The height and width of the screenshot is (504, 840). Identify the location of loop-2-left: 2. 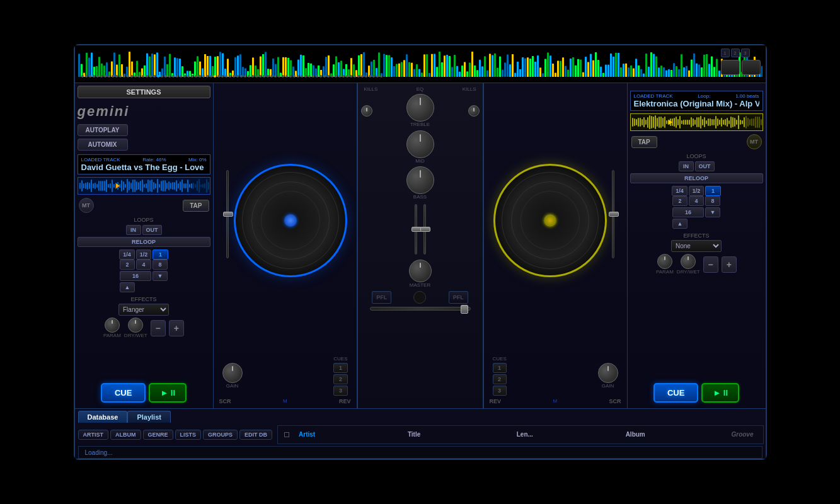
(127, 265).